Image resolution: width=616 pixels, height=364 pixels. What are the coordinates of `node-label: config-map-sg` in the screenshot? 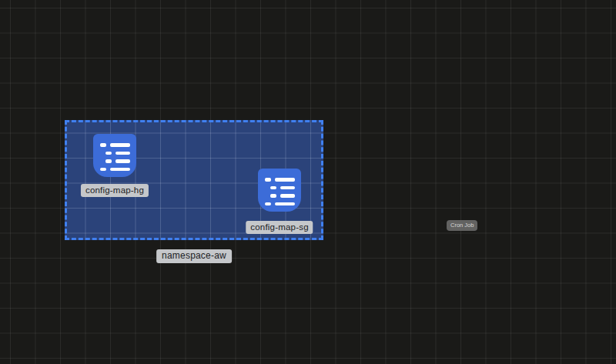 It's located at (279, 228).